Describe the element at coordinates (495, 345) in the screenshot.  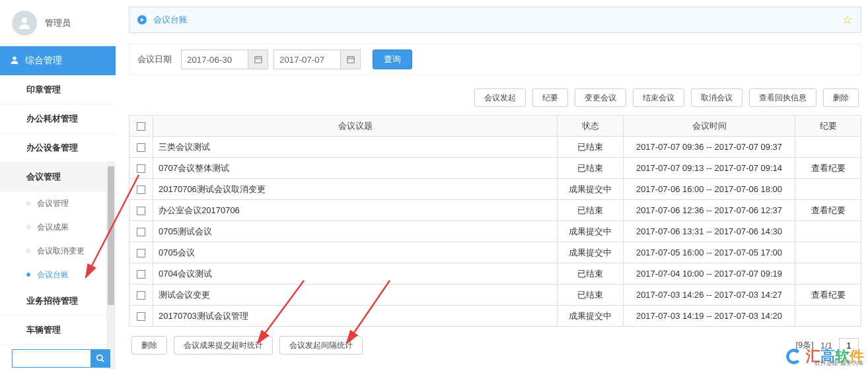
I see `bottom-bar: 删除 会议成果提交超时统计 会议发起间隔统计 [9条] 1/1` at that location.